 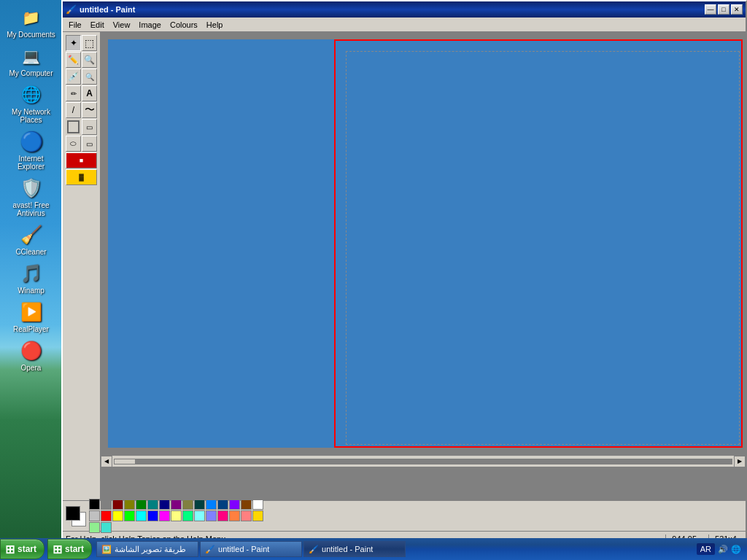 What do you see at coordinates (31, 150) in the screenshot?
I see `sidebar-item-ie: 🔵 Internet Explorer` at bounding box center [31, 150].